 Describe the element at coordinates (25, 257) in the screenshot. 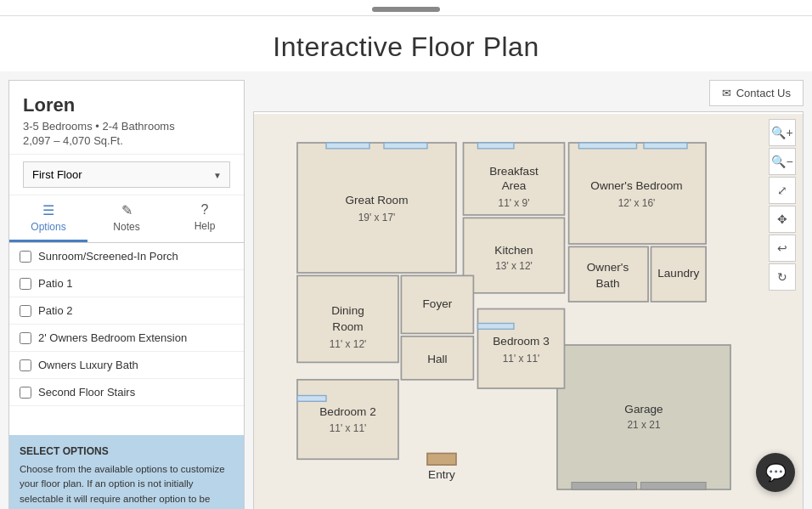

I see `option-checkbox-sunroom` at that location.